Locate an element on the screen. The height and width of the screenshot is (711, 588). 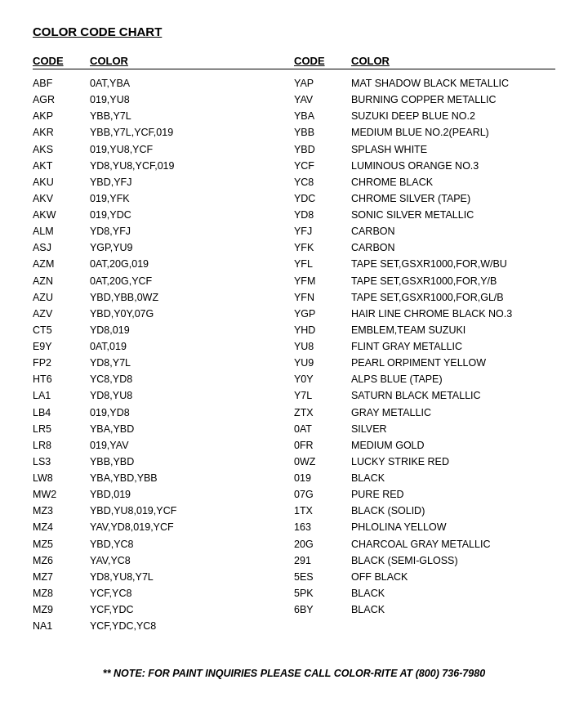
left-header-row: CODE COLOR is located at coordinates (163, 62).